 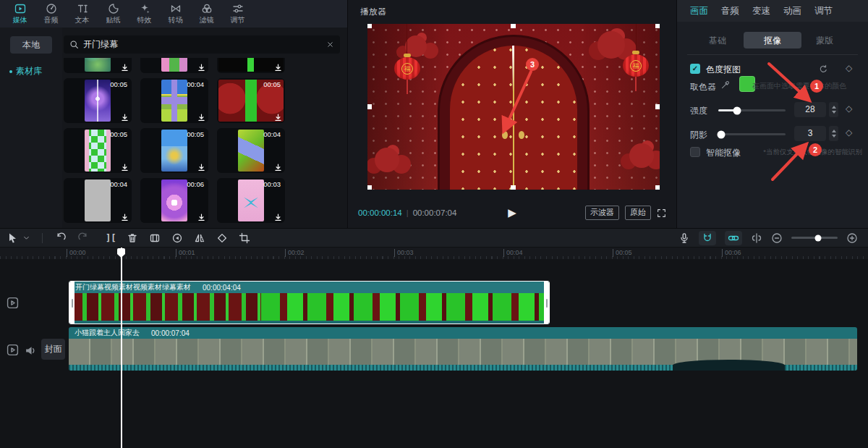 What do you see at coordinates (174, 200) in the screenshot?
I see `asset-card: 00:06` at bounding box center [174, 200].